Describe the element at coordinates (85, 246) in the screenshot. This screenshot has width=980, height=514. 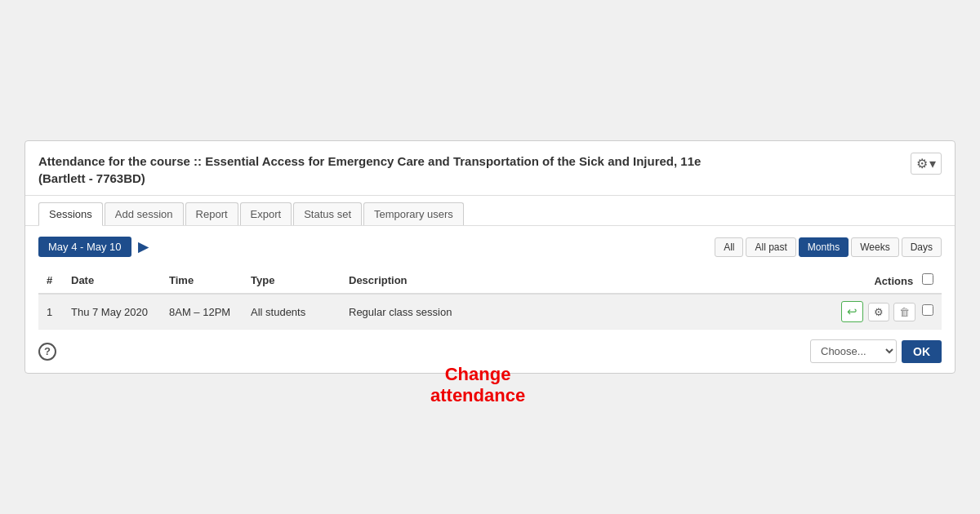
I see `date-range-button: May 4 - May 10` at that location.